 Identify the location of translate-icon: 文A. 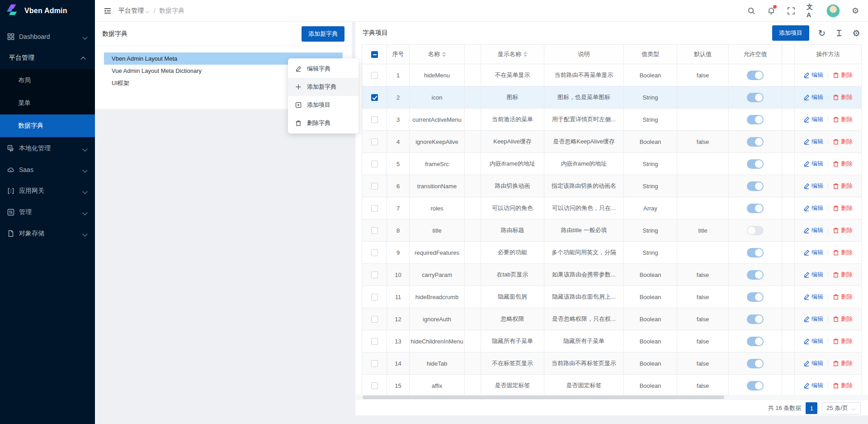
(811, 11).